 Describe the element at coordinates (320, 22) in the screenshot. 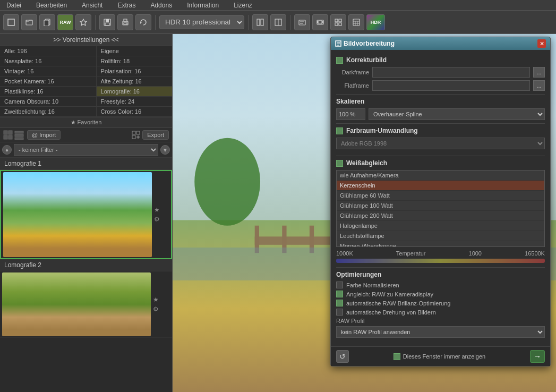

I see `toolbar-btn-film` at that location.